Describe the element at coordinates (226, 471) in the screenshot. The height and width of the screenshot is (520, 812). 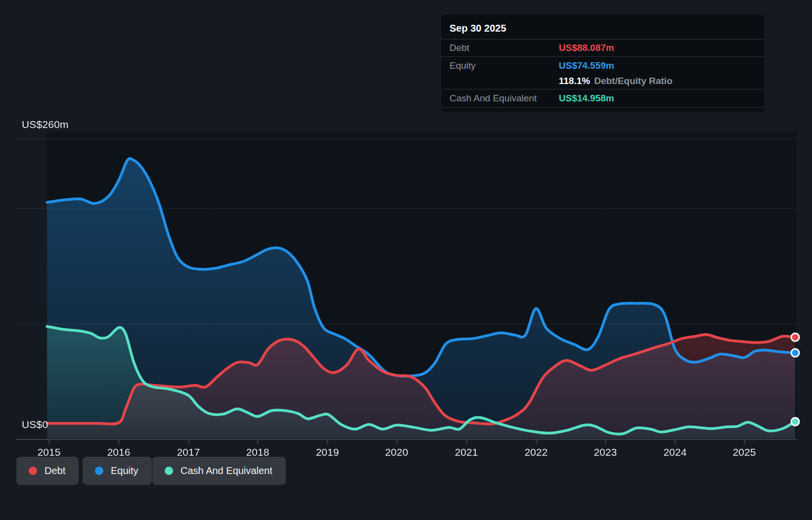
I see `legend-cash-label: Cash And Equivalent` at that location.